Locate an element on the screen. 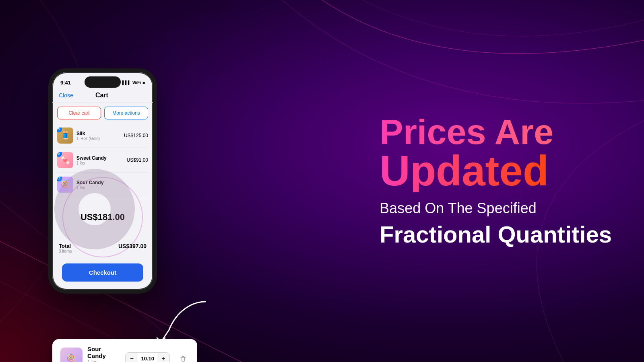 The height and width of the screenshot is (362, 644). checkout-button: Checkout is located at coordinates (103, 273).